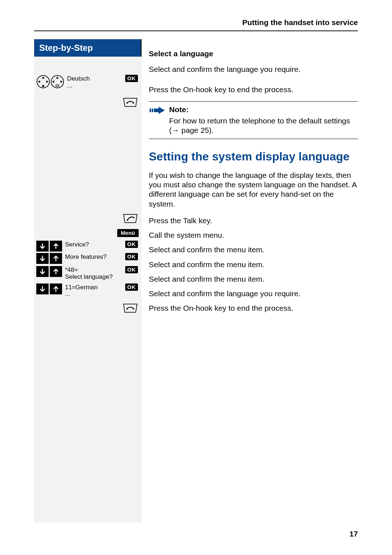 The width and height of the screenshot is (392, 555). What do you see at coordinates (88, 273) in the screenshot?
I see `step-row-select-language: *48= Select language? OK` at bounding box center [88, 273].